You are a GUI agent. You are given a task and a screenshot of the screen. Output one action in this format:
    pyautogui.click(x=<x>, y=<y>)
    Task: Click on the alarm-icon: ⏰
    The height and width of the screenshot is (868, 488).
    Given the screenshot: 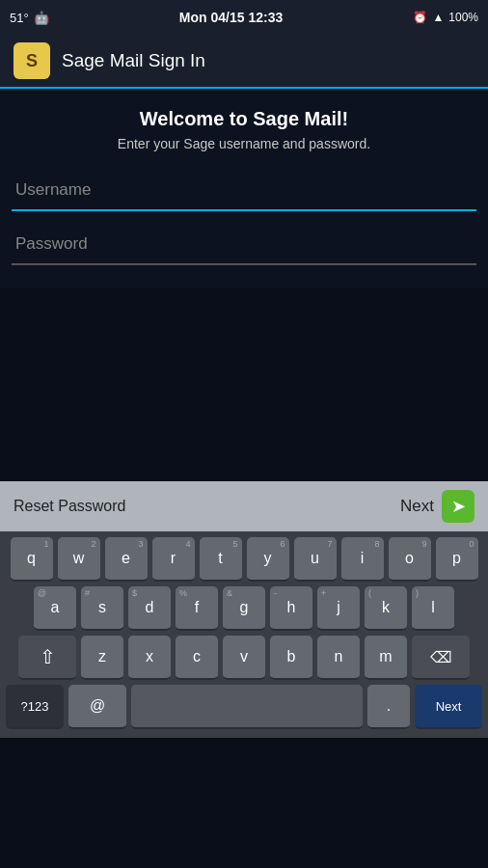 What is the action you would take?
    pyautogui.click(x=420, y=17)
    